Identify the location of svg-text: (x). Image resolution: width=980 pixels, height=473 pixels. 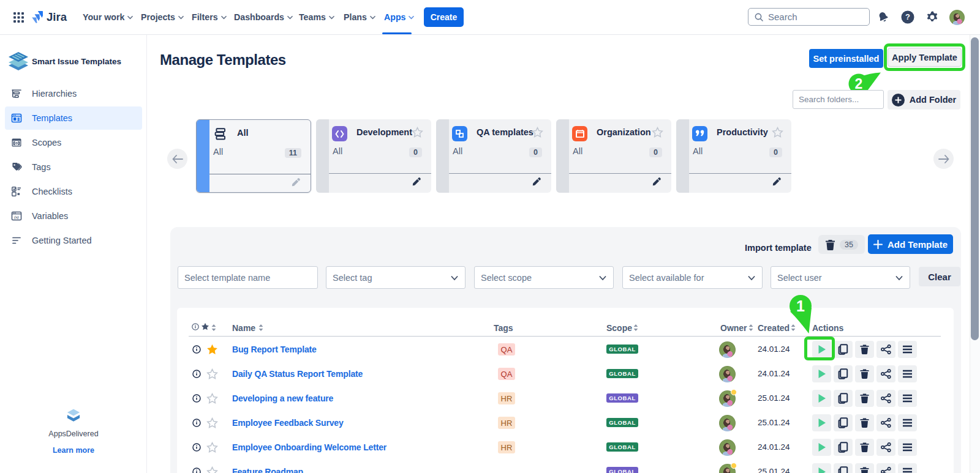
(16, 217).